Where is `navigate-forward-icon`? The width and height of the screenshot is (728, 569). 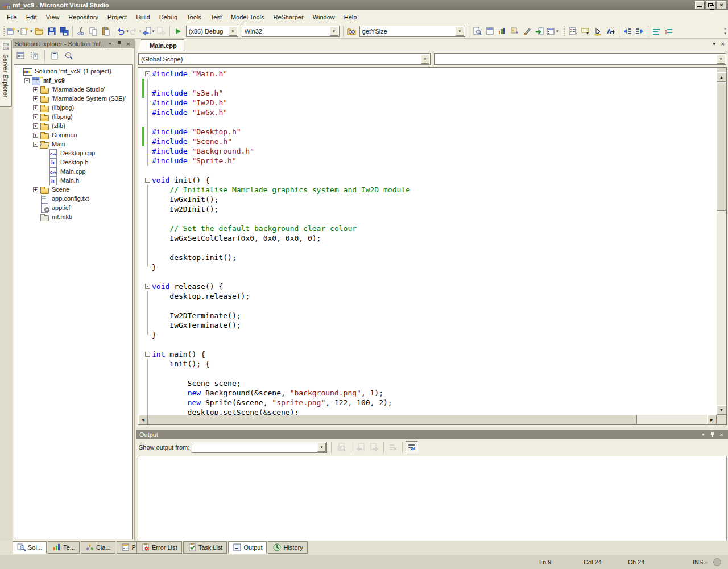
navigate-forward-icon is located at coordinates (162, 31).